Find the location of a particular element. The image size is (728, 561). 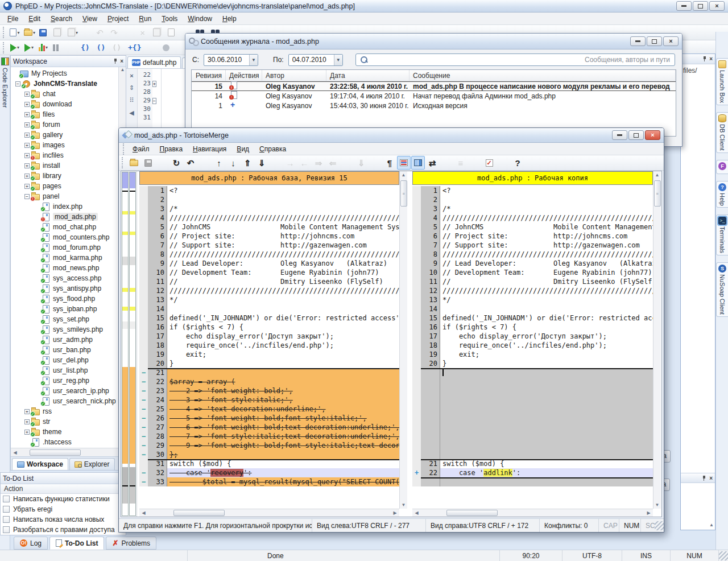

pin-icon is located at coordinates (705, 59).